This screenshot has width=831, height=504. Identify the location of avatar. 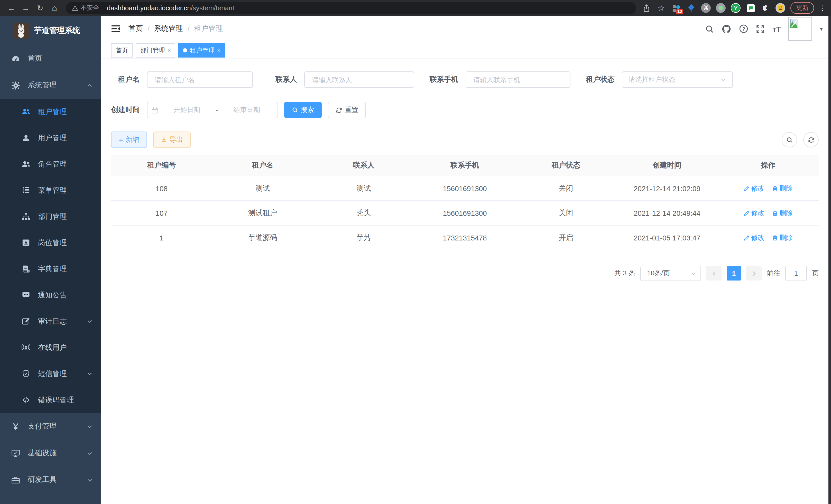
(800, 29).